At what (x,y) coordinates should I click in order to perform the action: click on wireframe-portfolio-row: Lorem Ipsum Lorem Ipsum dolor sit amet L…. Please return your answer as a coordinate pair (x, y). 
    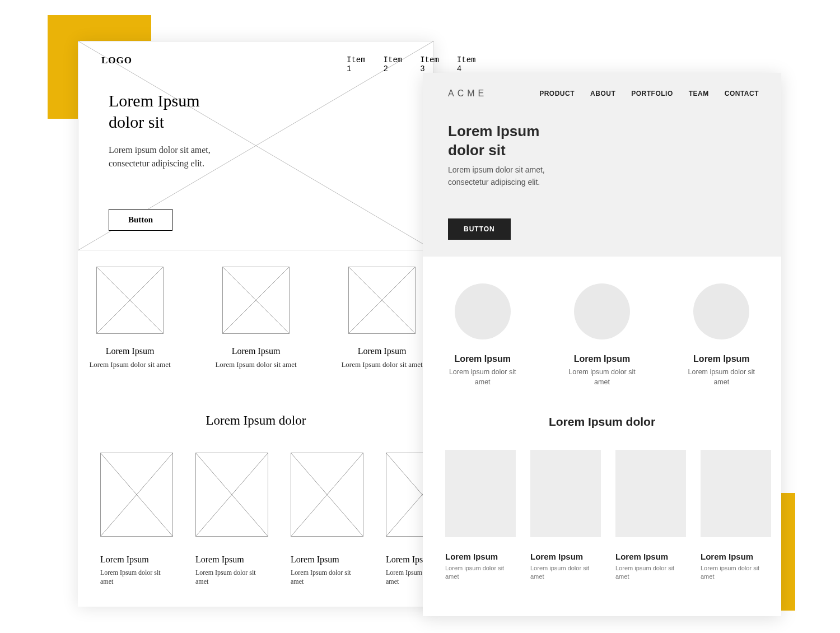
    Looking at the image, I should click on (282, 519).